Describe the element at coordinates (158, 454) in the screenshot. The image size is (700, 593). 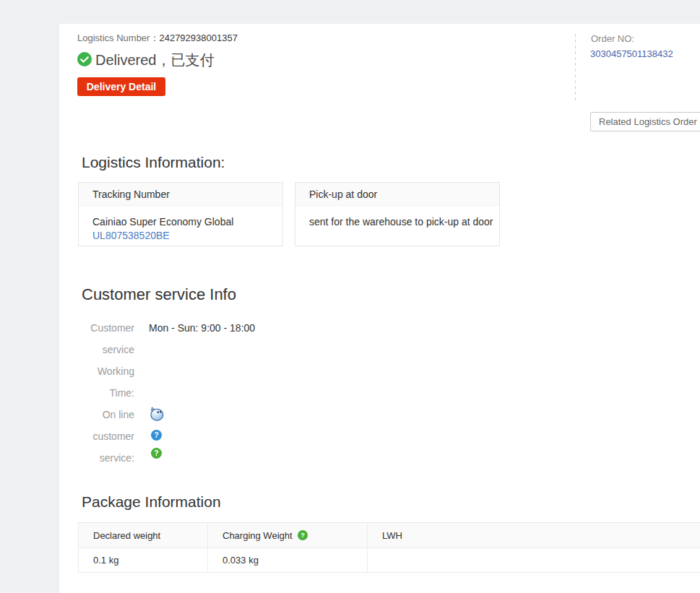
I see `help-green-icon: ?` at that location.